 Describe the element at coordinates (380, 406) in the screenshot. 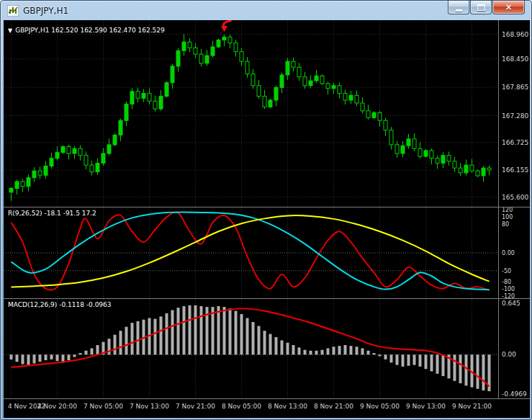

I see `time-axis-label: 9 Nov 05:00` at that location.